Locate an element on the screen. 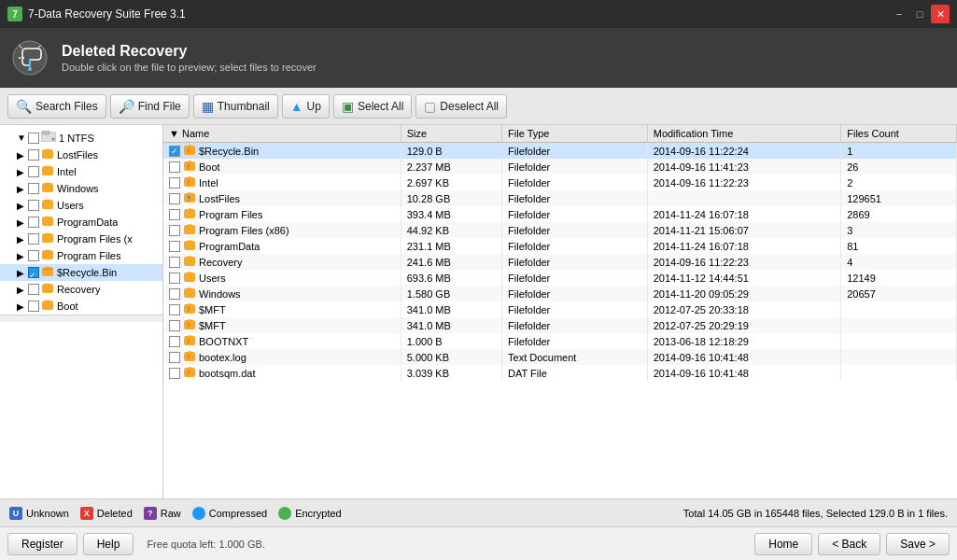 The image size is (957, 560). table-row: Recovery241.6 MBFilefolder2014-09-16 11:… is located at coordinates (560, 261).